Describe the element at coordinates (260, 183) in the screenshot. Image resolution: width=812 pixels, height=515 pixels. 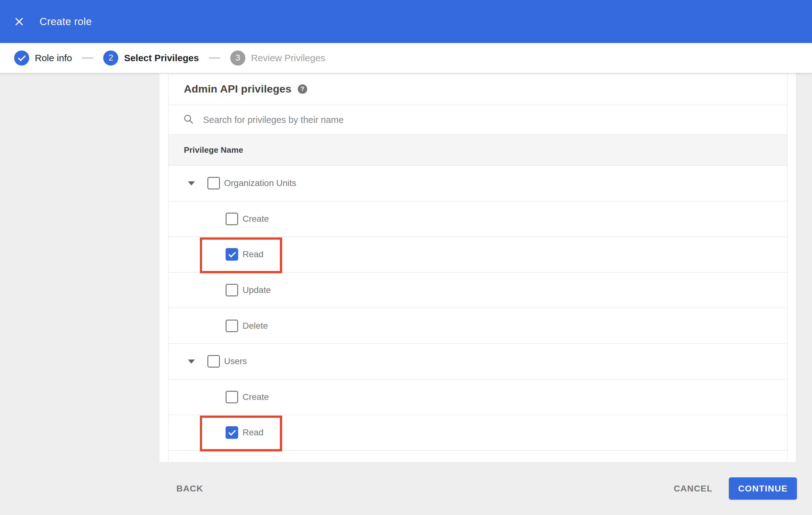
I see `privilege-label: Organization Units` at that location.